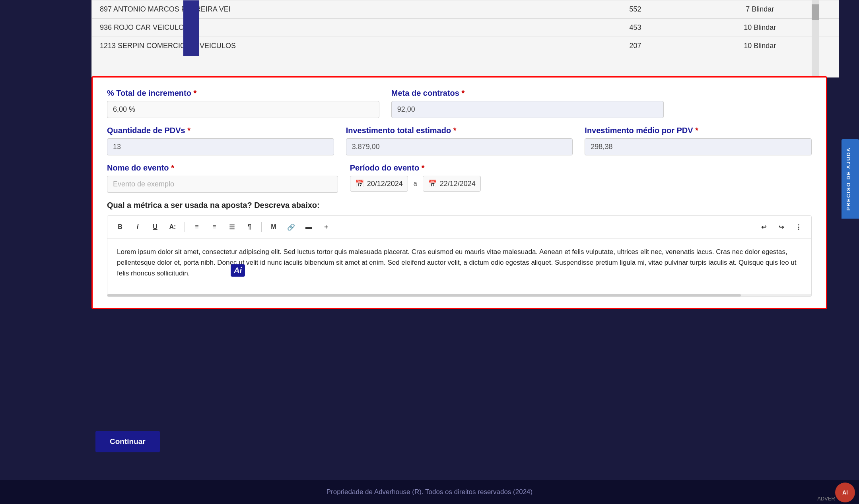  I want to click on input-total-incremento, so click(243, 110).